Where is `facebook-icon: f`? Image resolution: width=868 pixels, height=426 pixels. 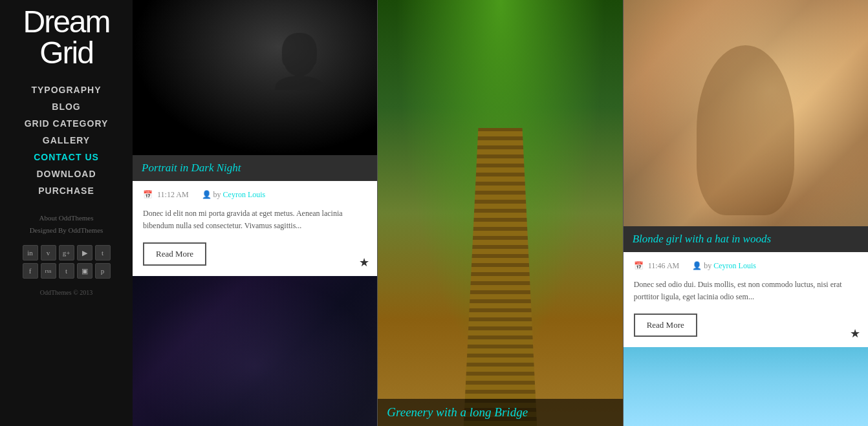
facebook-icon: f is located at coordinates (30, 271).